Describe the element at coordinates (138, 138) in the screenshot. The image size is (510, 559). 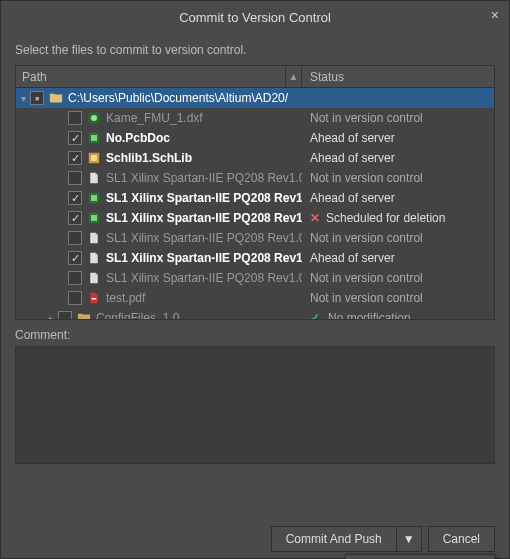
I see `file-name: No.PcbDoc` at that location.